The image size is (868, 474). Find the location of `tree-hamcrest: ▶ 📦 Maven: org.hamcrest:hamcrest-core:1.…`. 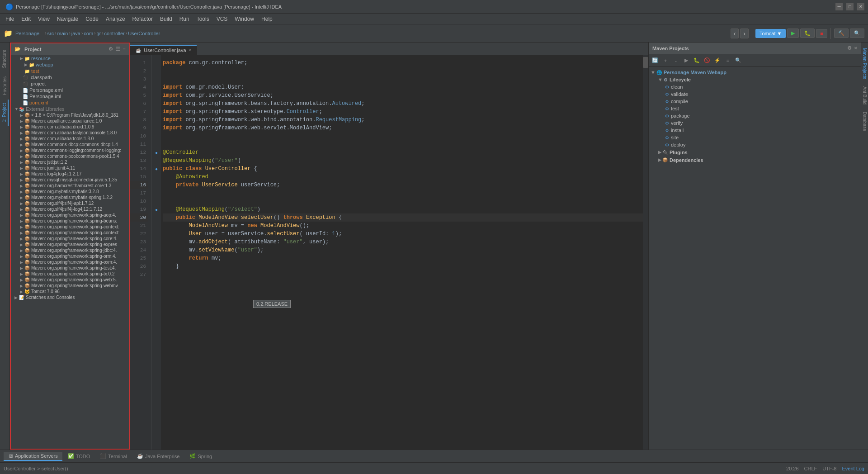

tree-hamcrest: ▶ 📦 Maven: org.hamcrest:hamcrest-core:1.… is located at coordinates (70, 185).